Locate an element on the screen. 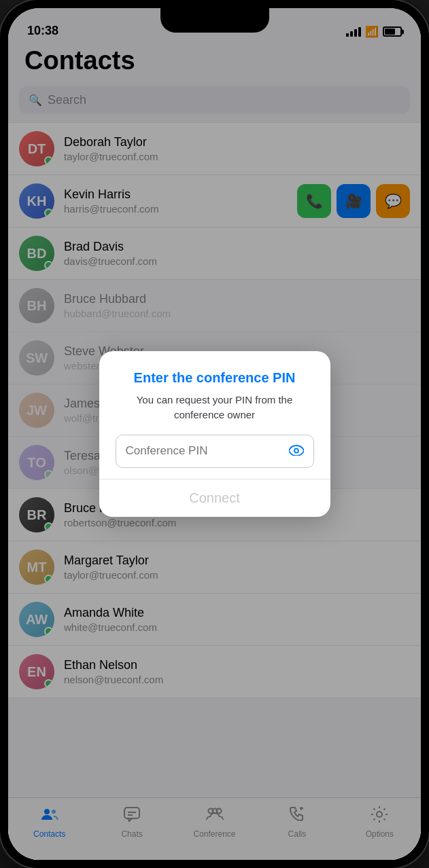 The image size is (429, 868). conference-pin-modal: Enter the conference PIN You can request… is located at coordinates (215, 434).